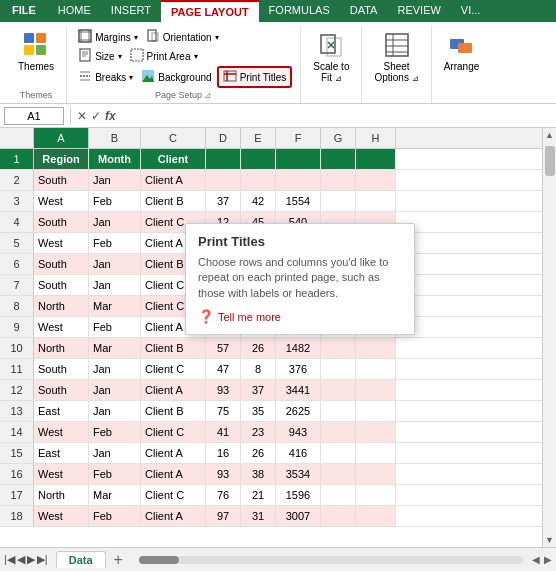 The width and height of the screenshot is (556, 571). I want to click on cell-reference-input: A1, so click(34, 116).